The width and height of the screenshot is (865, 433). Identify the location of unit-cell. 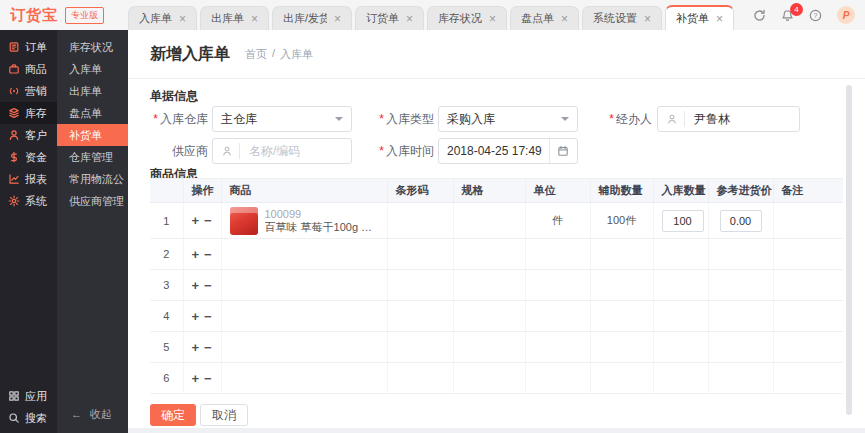
(558, 254).